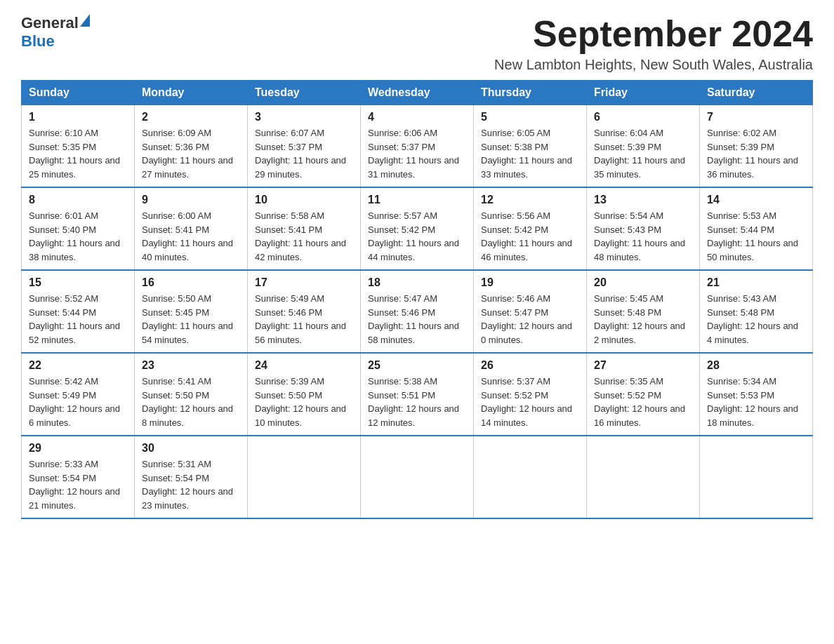 This screenshot has height=644, width=834. Describe the element at coordinates (38, 41) in the screenshot. I see `logo-blue-text: Blue` at that location.